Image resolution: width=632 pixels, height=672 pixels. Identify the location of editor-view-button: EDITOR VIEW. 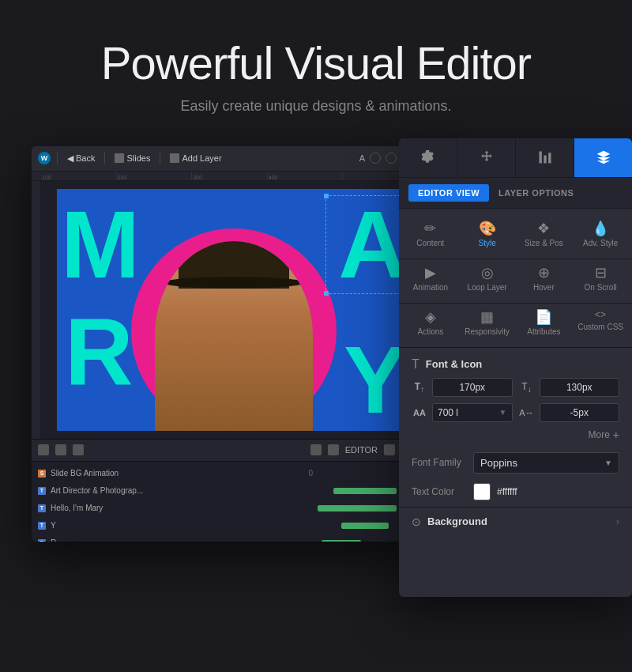
(449, 193).